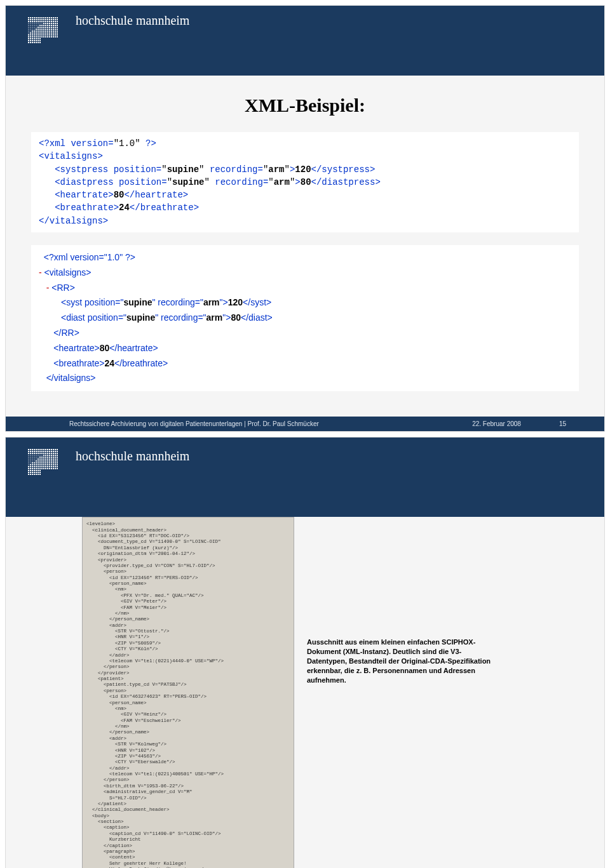 This screenshot has height=868, width=610. I want to click on xml-example-1: <?xml version="1.0" ?> <vitalsigns> <sys…, so click(305, 182).